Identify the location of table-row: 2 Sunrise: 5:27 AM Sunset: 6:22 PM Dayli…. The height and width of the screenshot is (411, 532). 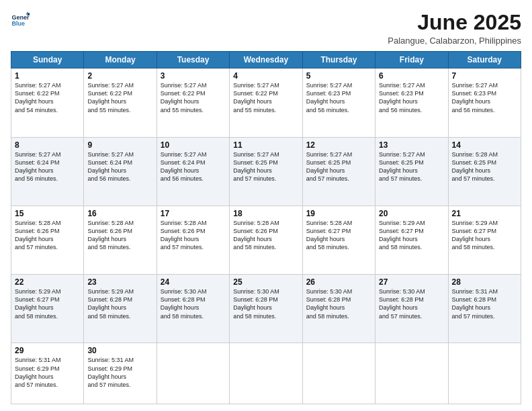
(120, 103).